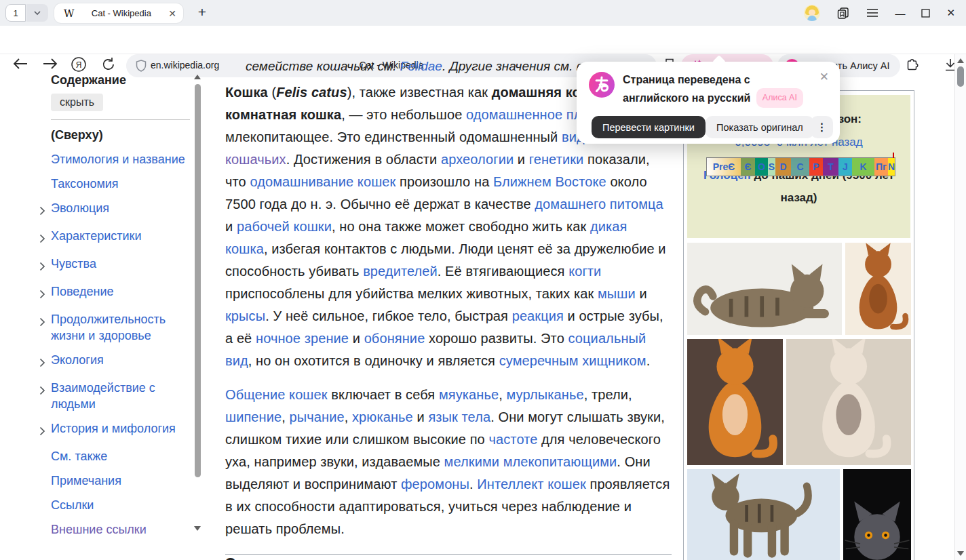 The image size is (966, 560). I want to click on toc-item: Экология, so click(115, 362).